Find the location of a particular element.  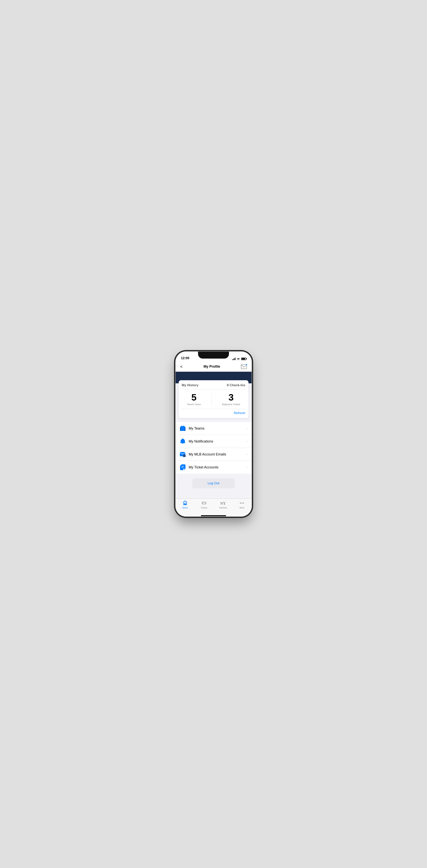

mail-notification-dot is located at coordinates (247, 365).